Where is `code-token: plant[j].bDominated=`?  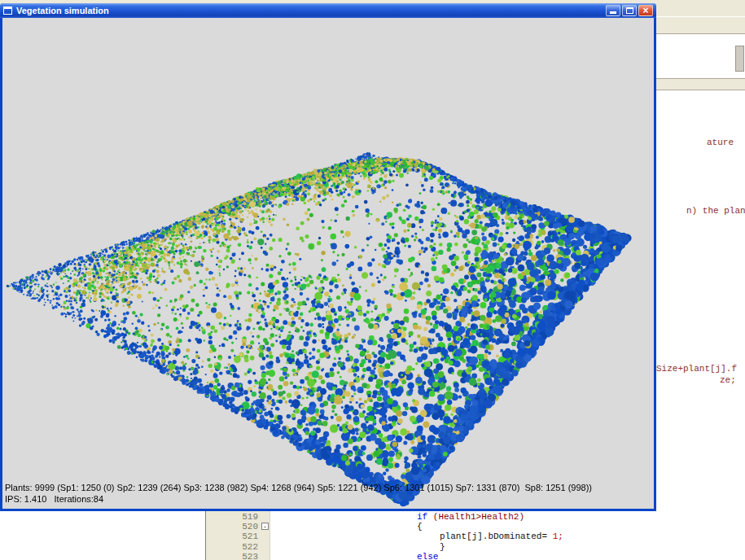 code-token: plant[j].bDominated= is located at coordinates (497, 536).